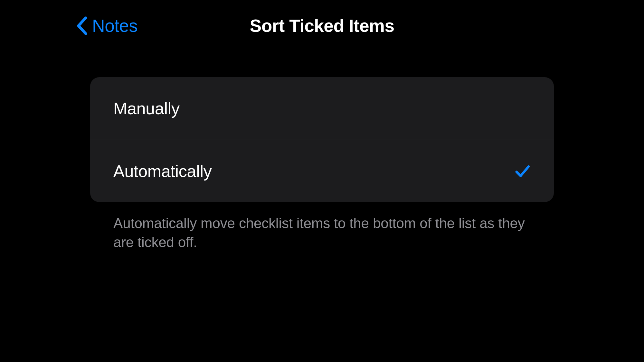 This screenshot has width=644, height=362. I want to click on chevron-left-icon, so click(82, 26).